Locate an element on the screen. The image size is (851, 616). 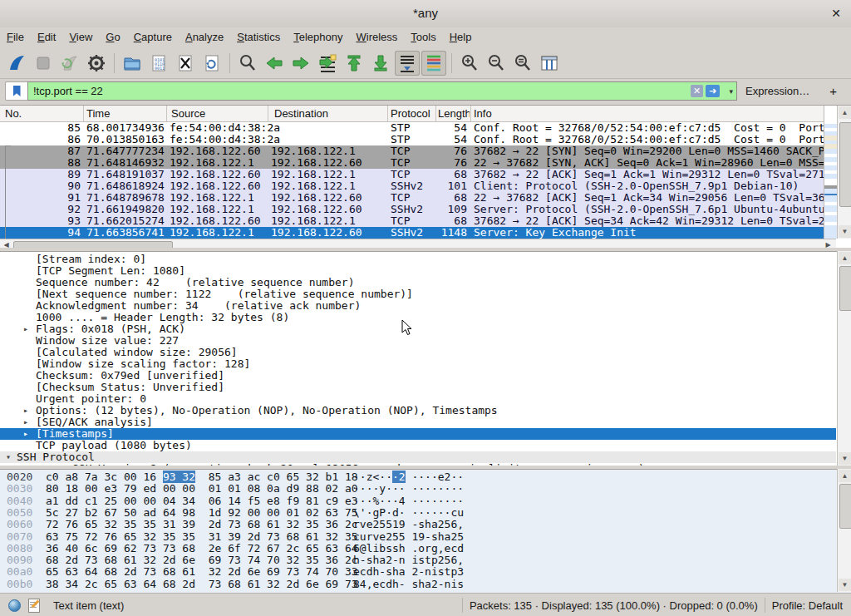
detail-line: ▾SSH Protocol is located at coordinates (418, 457).